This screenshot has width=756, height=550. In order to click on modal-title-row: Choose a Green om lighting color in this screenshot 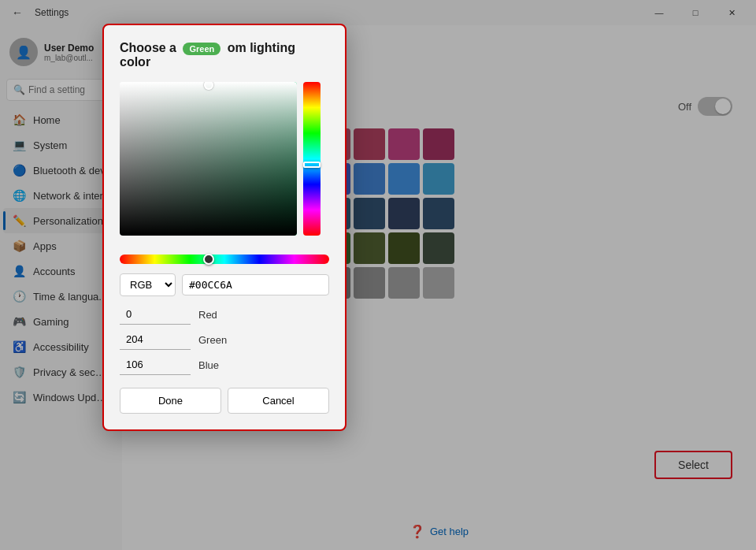, I will do `click(224, 55)`.